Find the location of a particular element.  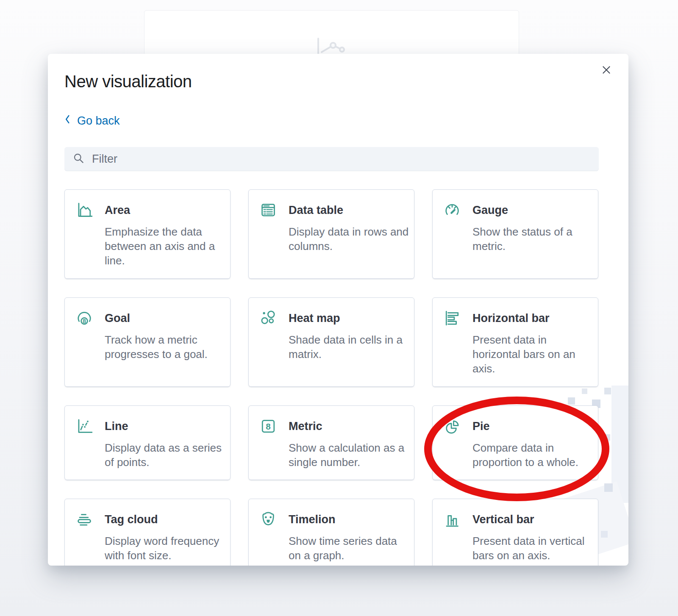

card-title: Tag cloud is located at coordinates (165, 519).